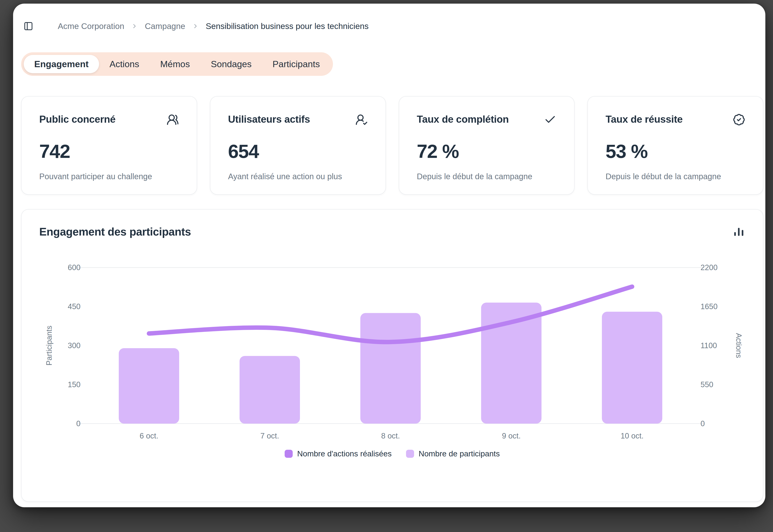 The image size is (773, 532). What do you see at coordinates (287, 26) in the screenshot?
I see `breadcrumb-item-current: Sensibilisation business pour les techni…` at bounding box center [287, 26].